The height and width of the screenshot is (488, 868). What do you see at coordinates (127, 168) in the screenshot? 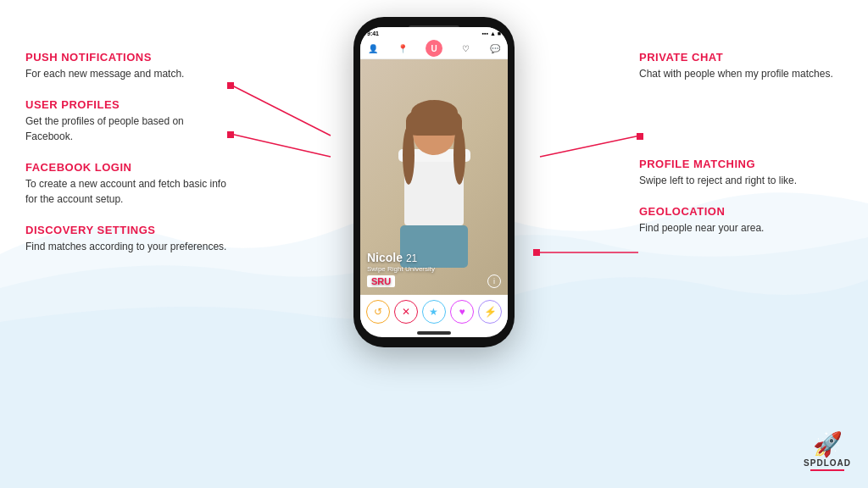
I see `facebook-login-title: FACEBOOK LOGIN` at bounding box center [127, 168].